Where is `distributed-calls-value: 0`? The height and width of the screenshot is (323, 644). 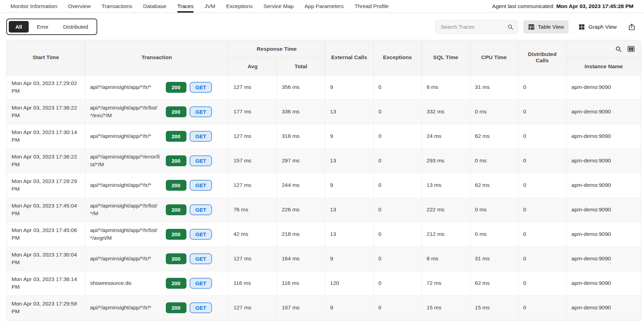
distributed-calls-value: 0 is located at coordinates (525, 160).